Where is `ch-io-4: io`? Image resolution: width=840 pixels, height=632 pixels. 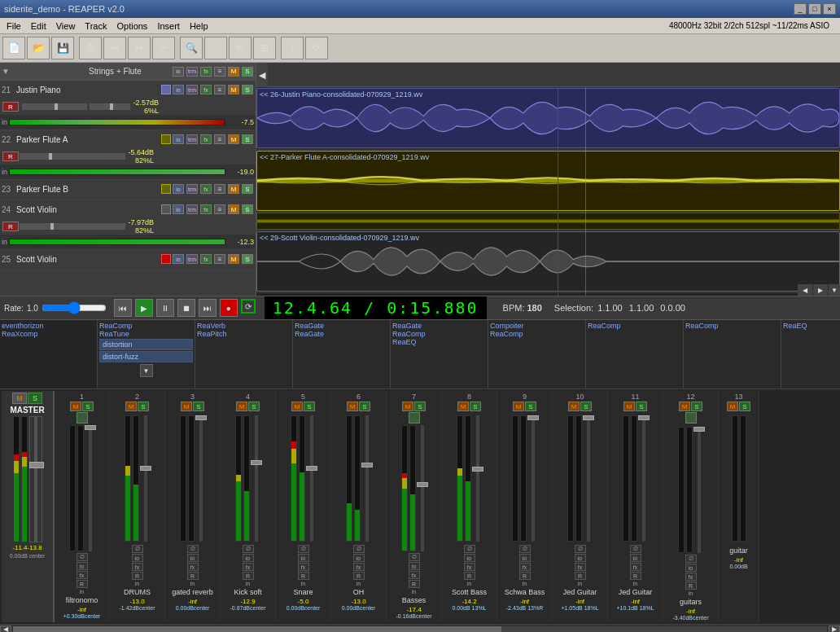
ch-io-4: io is located at coordinates (248, 558).